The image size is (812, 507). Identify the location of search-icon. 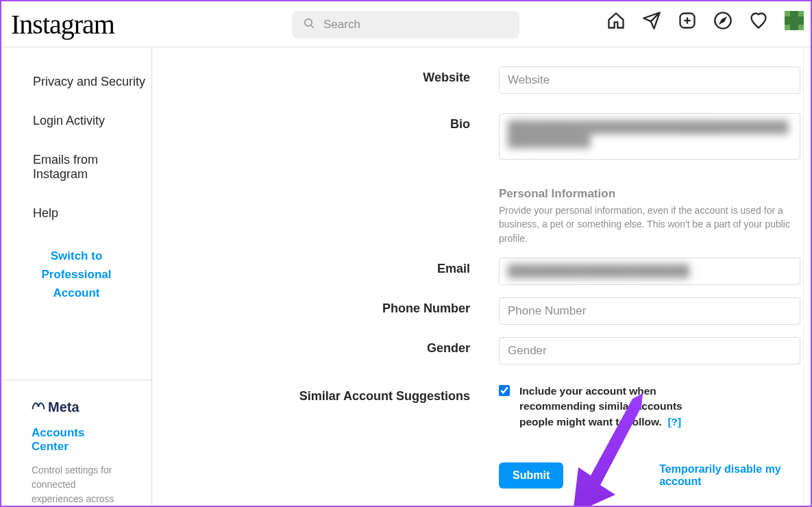
(313, 25).